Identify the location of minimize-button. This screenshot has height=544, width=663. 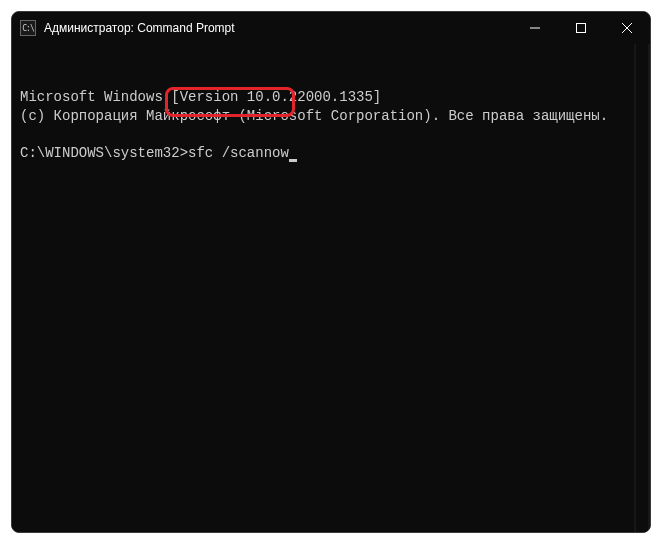
(535, 28).